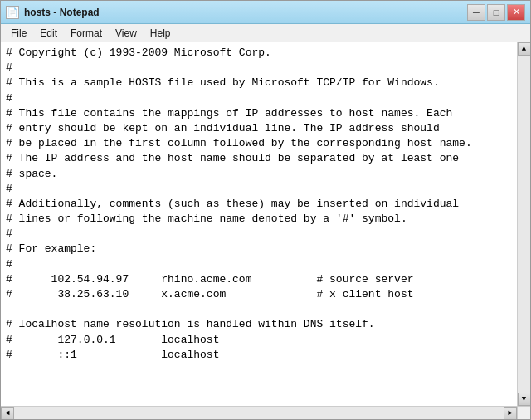 This screenshot has height=420, width=531. I want to click on menu-view: View, so click(126, 33).